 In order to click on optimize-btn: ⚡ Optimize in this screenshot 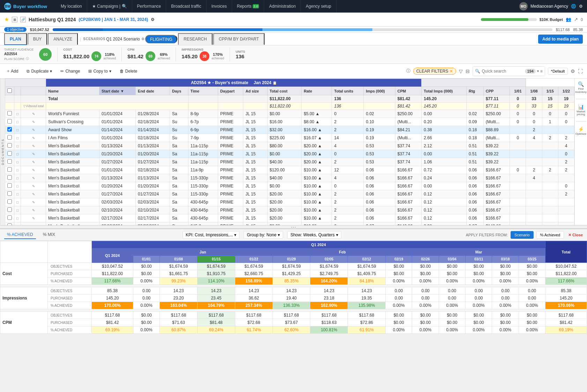, I will do `click(581, 131)`.